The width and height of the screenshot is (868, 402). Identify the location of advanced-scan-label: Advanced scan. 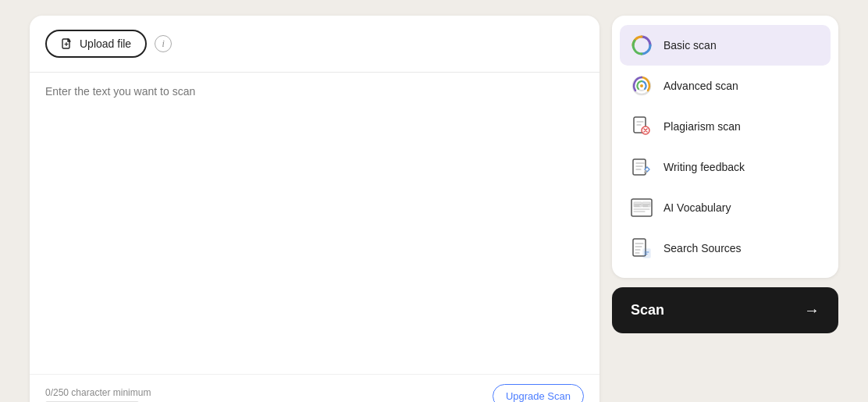
(701, 86).